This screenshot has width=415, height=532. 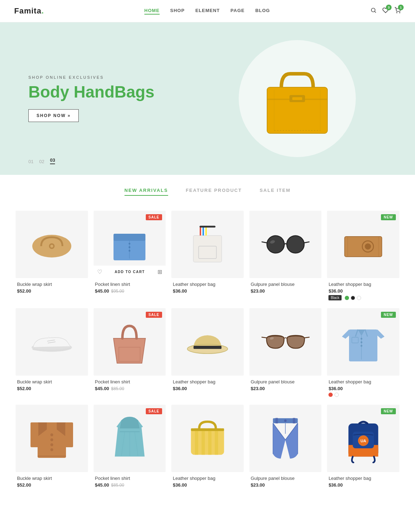 What do you see at coordinates (286, 257) in the screenshot?
I see `product-card-4: Gulpure panel blouse $23.00` at bounding box center [286, 257].